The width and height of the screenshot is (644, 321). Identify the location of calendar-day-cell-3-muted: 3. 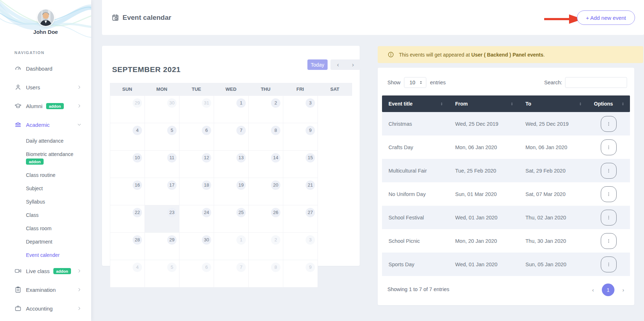
(301, 246).